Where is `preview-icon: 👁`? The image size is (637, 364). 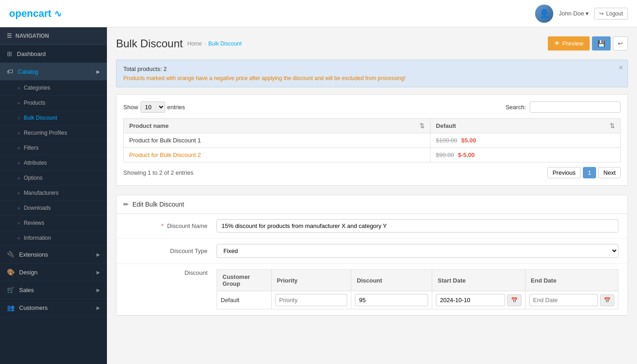
preview-icon: 👁 is located at coordinates (557, 44).